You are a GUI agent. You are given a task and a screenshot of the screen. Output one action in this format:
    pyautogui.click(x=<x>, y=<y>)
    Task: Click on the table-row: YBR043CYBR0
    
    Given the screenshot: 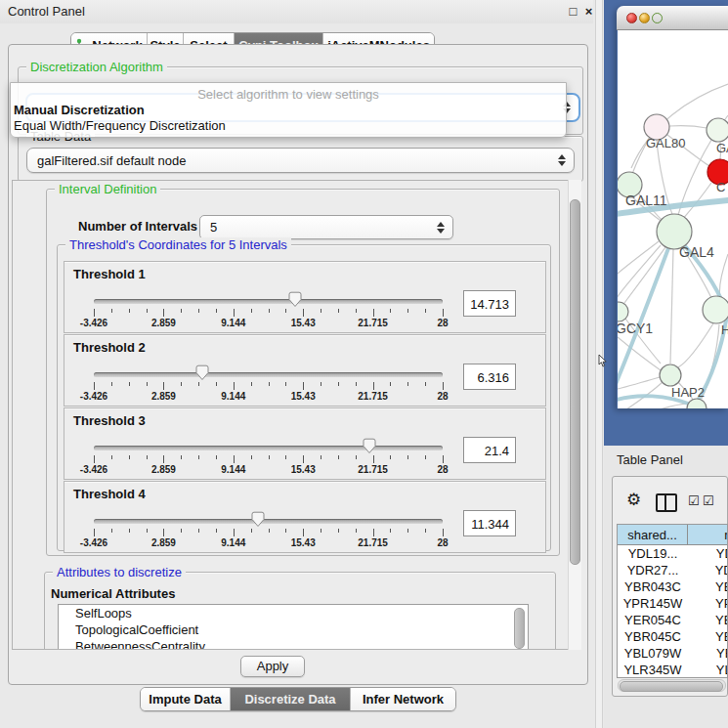 What is the action you would take?
    pyautogui.click(x=672, y=586)
    